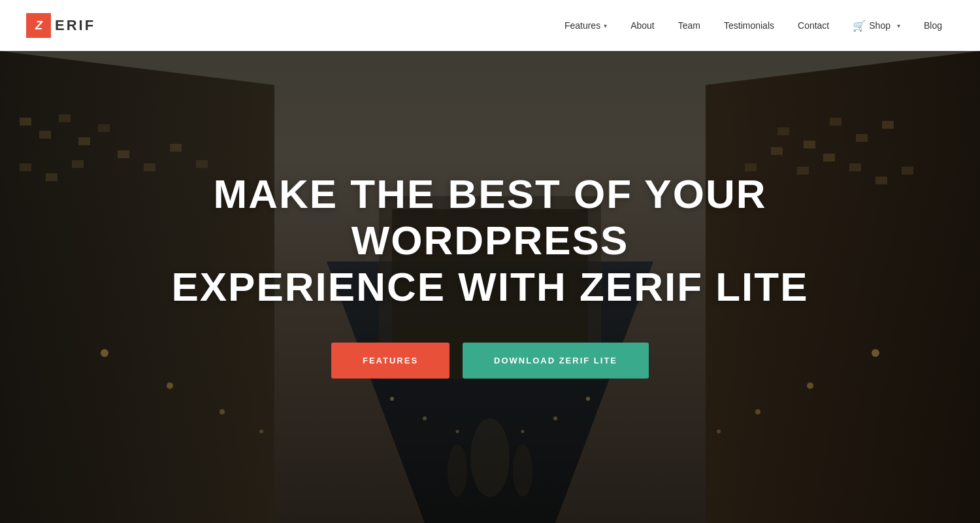 This screenshot has width=980, height=523. I want to click on cart-icon: 🛒, so click(859, 26).